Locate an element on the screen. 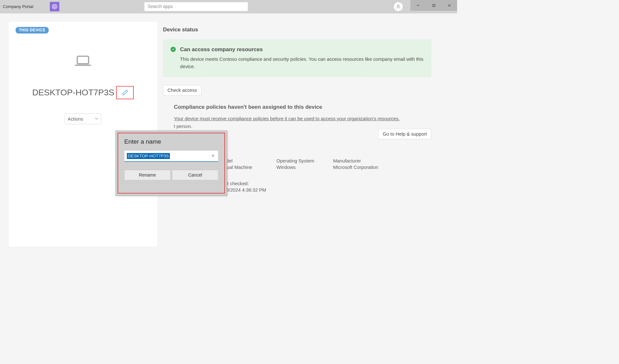  rename-input: DESKTOP-HOT7P3S is located at coordinates (171, 156).